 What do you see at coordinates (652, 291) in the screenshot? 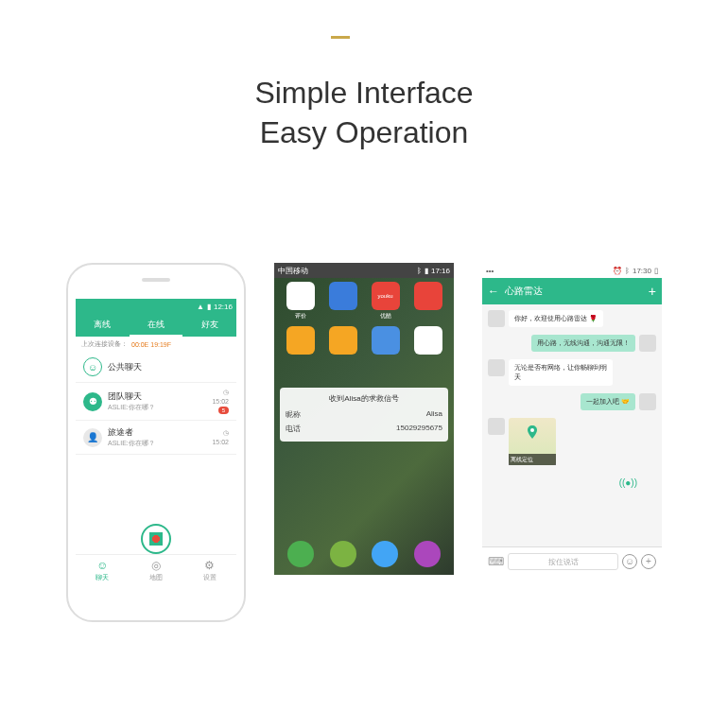
I see `add-icon: +` at bounding box center [652, 291].